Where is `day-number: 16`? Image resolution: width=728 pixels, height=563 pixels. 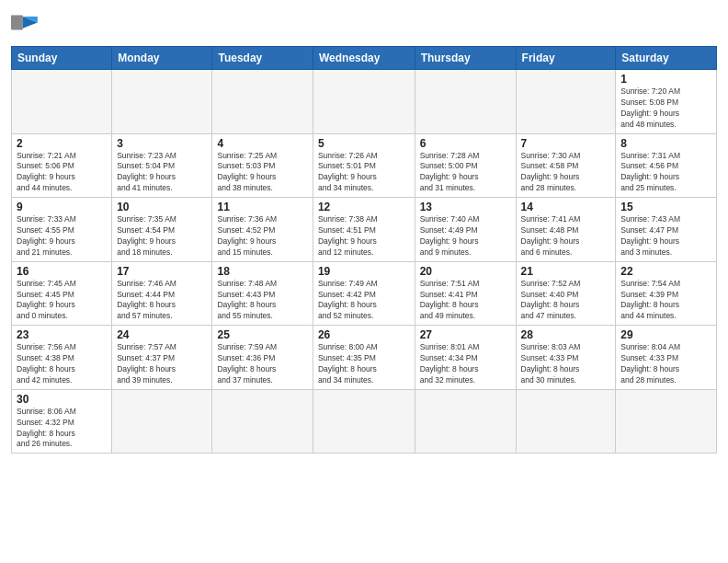
day-number: 16 is located at coordinates (62, 271).